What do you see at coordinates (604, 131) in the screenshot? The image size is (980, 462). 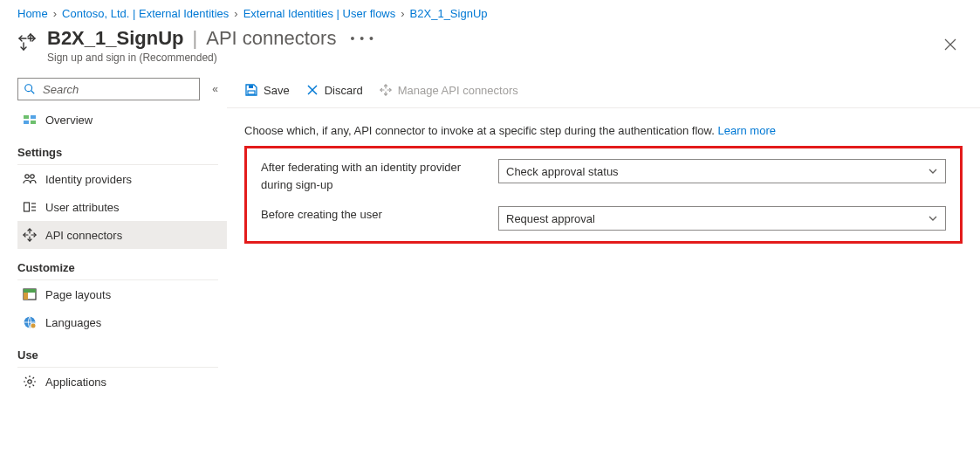 I see `intro-text: Choose which, if any, API connector to i…` at bounding box center [604, 131].